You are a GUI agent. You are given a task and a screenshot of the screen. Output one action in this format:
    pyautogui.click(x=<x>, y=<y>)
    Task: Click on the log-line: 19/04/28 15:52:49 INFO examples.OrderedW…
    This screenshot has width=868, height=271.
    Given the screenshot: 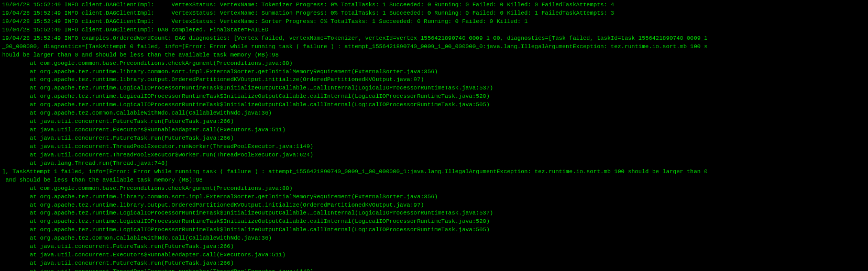 What is the action you would take?
    pyautogui.click(x=434, y=39)
    